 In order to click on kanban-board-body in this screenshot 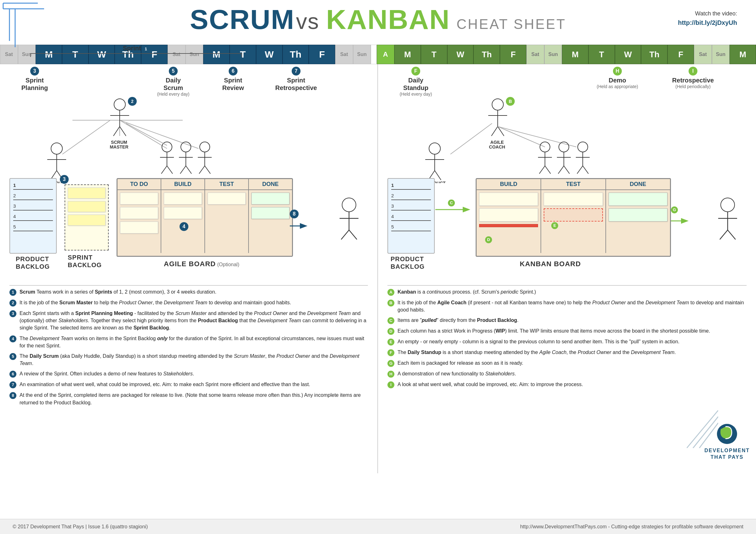, I will do `click(573, 222)`.